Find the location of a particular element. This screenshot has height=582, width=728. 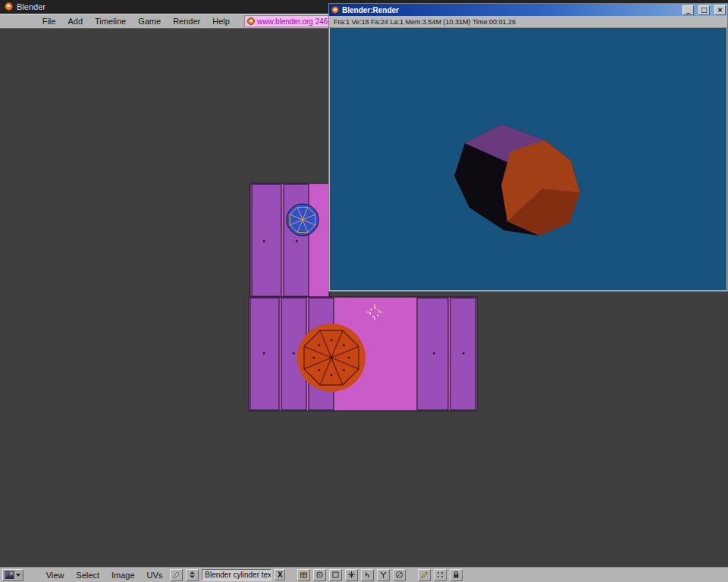

menu-add: Add is located at coordinates (75, 21).